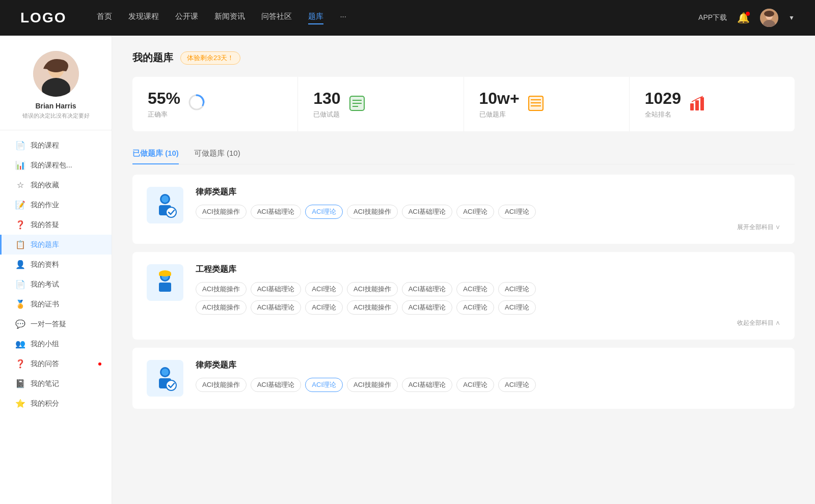 This screenshot has height=504, width=815. What do you see at coordinates (475, 212) in the screenshot?
I see `tag-5: ACI理论` at bounding box center [475, 212].